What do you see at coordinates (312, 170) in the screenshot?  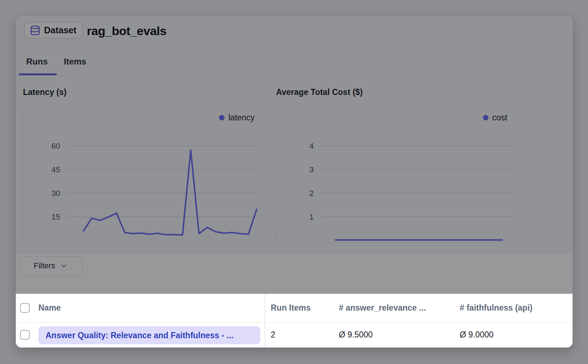 I see `svg-text: 3` at bounding box center [312, 170].